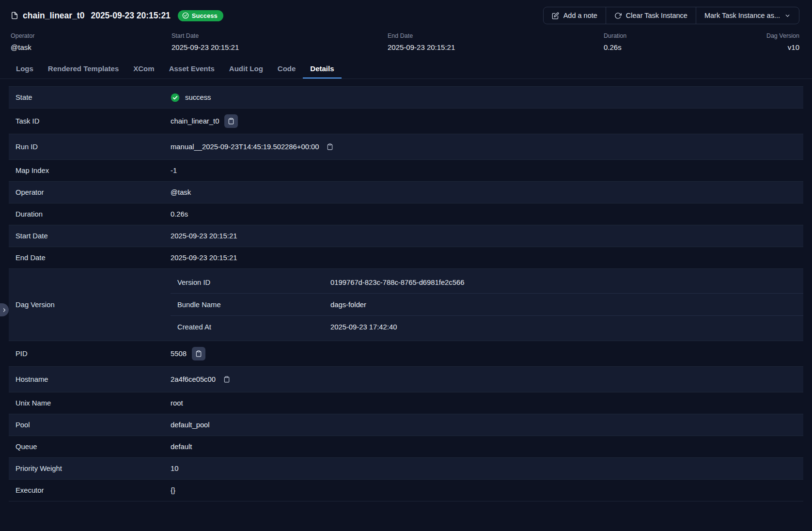 Image resolution: width=812 pixels, height=531 pixels. What do you see at coordinates (90, 192) in the screenshot?
I see `row-label: Operator` at bounding box center [90, 192].